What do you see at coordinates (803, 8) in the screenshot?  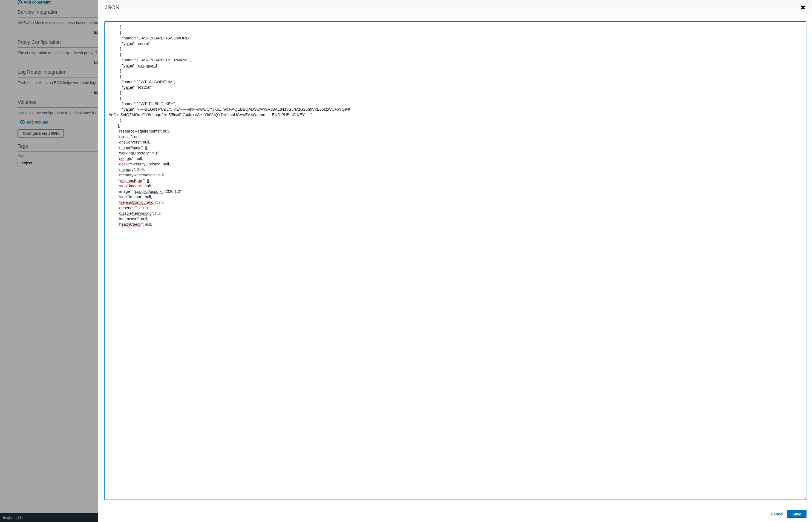 I see `close-icon: ✖` at bounding box center [803, 8].